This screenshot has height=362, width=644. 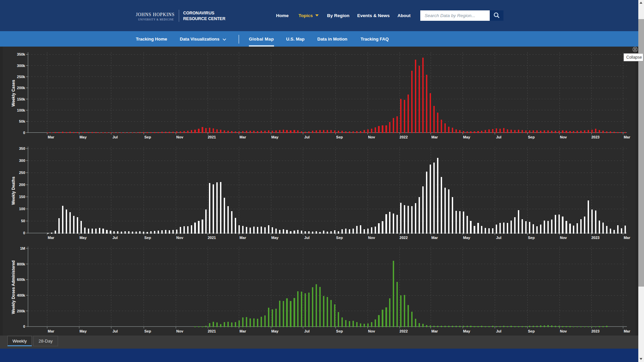 I want to click on svg-text: 1M, so click(x=23, y=248).